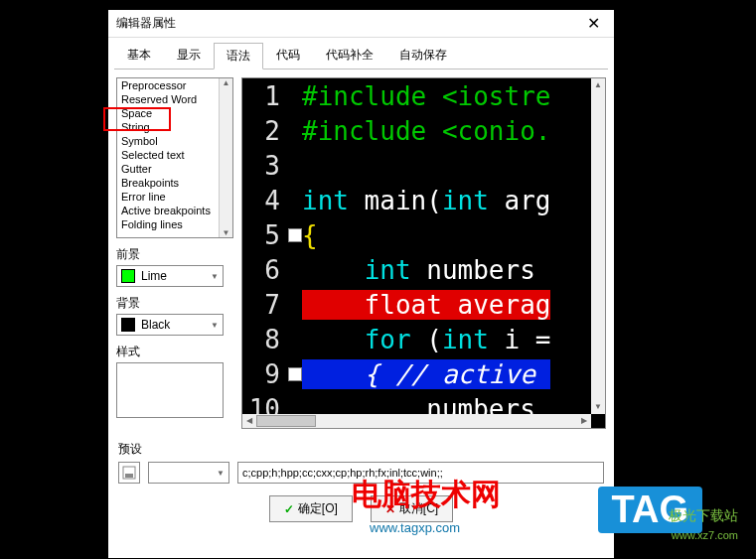 The height and width of the screenshot is (559, 756). Describe the element at coordinates (175, 85) in the screenshot. I see `list-item: Preprocessor` at that location.